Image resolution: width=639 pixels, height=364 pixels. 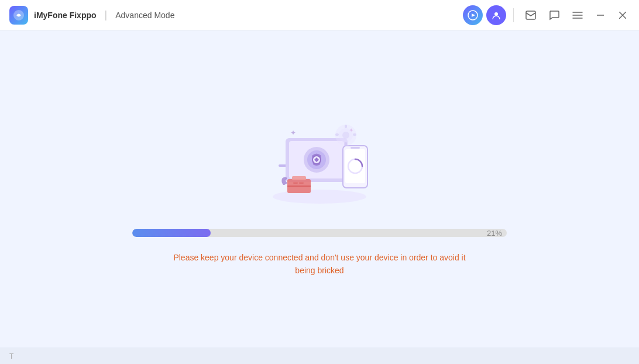 What do you see at coordinates (320, 356) in the screenshot?
I see `bottom-bar: T` at bounding box center [320, 356].